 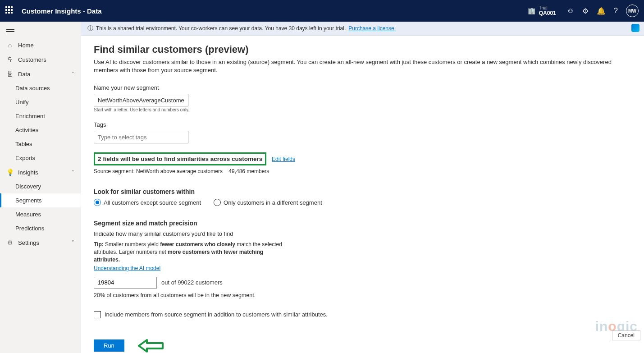 I want to click on sidebar-item-label: Insights, so click(x=28, y=172).